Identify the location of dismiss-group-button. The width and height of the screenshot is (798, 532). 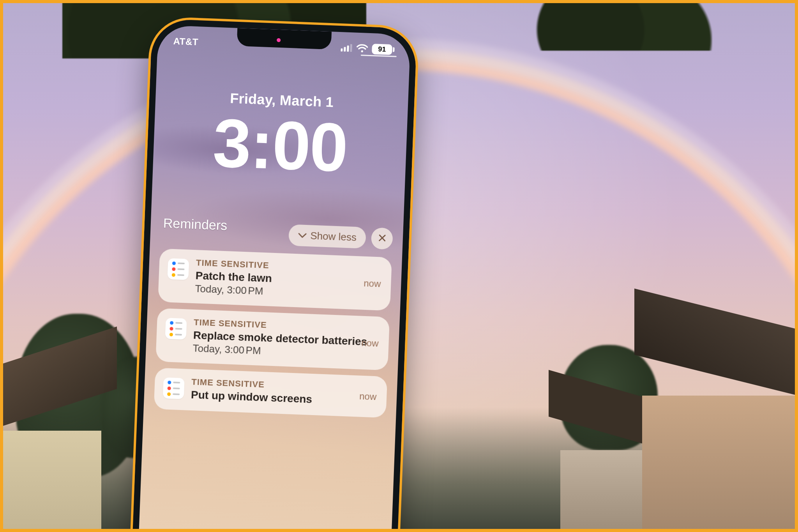
(382, 239).